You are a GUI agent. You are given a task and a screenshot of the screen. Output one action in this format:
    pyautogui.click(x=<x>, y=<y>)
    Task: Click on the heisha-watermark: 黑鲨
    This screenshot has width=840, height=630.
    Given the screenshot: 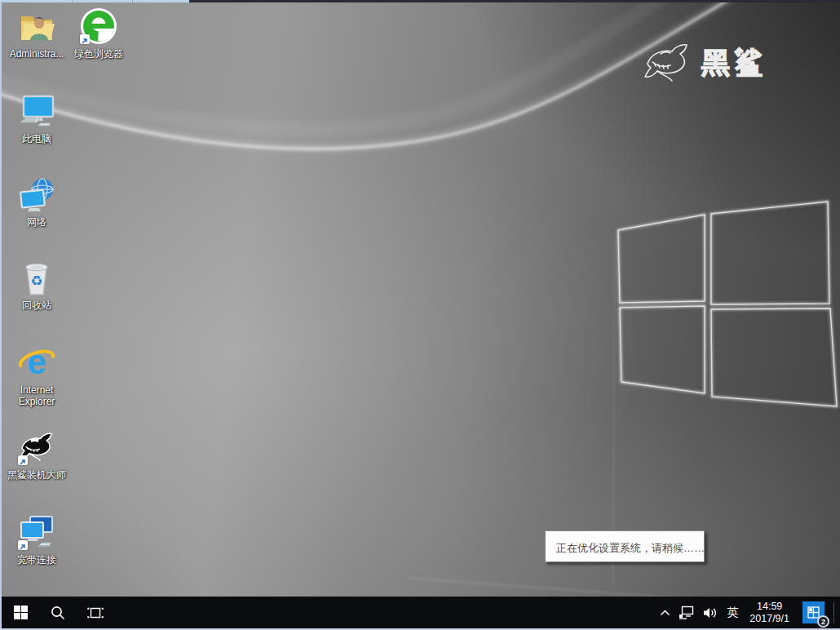 What is the action you would take?
    pyautogui.click(x=705, y=63)
    